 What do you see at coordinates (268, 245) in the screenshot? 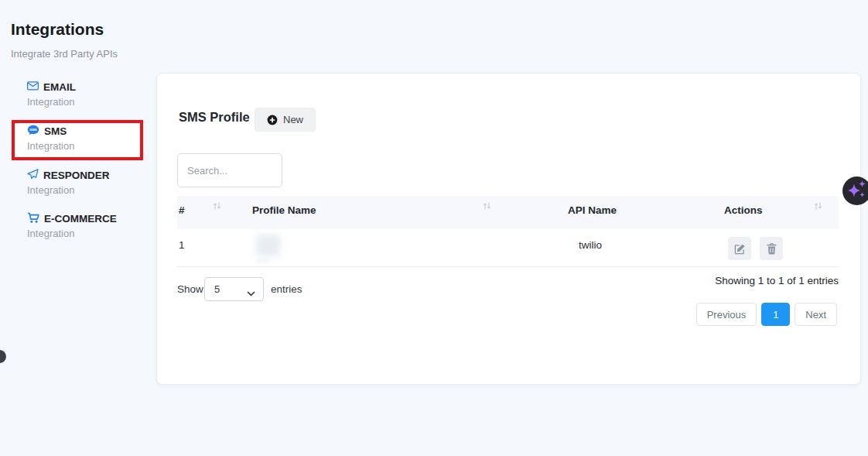
I see `profile-name-cell-redacted` at bounding box center [268, 245].